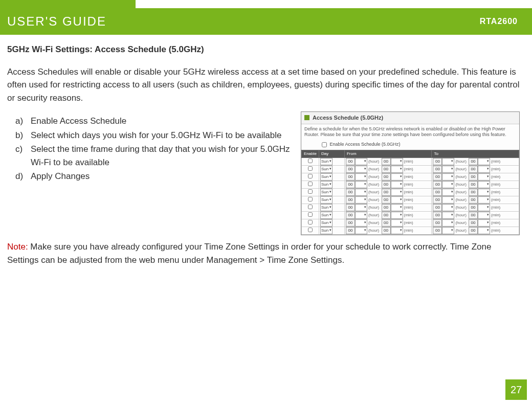  What do you see at coordinates (324, 145) in the screenshot?
I see `enable-schedule-checkbox` at bounding box center [324, 145].